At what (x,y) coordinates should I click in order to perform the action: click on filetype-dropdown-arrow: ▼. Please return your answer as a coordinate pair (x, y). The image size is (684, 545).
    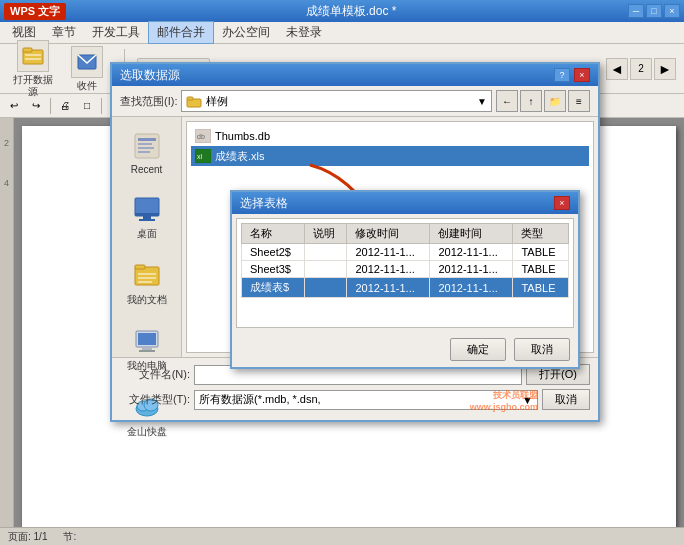
    Looking at the image, I should click on (528, 400).